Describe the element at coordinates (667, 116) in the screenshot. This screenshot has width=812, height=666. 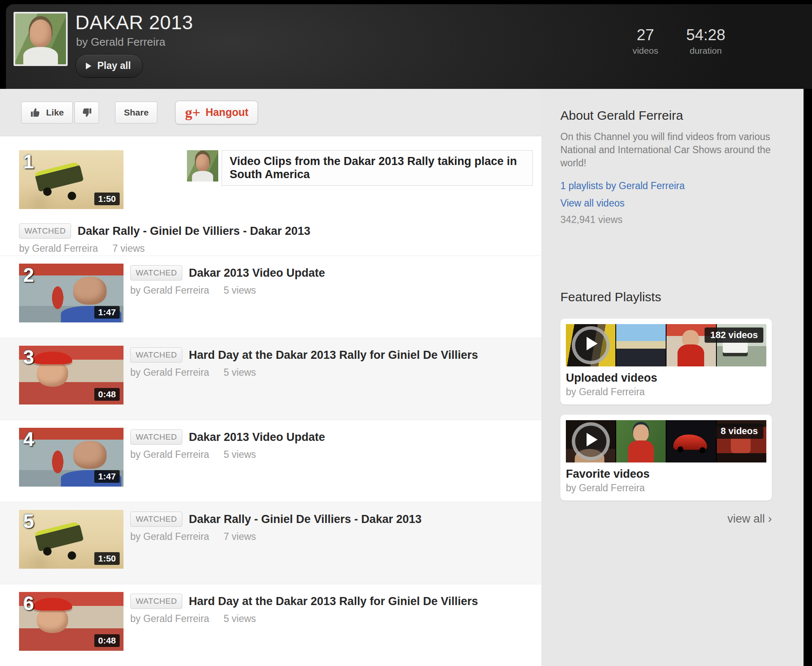
I see `about-heading: About Gerald Ferreira` at that location.